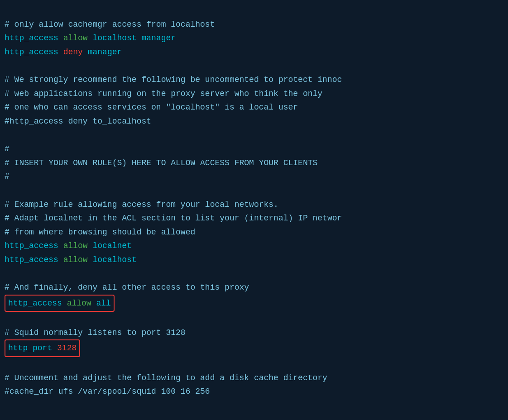 This screenshot has width=508, height=420. What do you see at coordinates (256, 246) in the screenshot?
I see `code-line: http_access allow localnet` at bounding box center [256, 246].